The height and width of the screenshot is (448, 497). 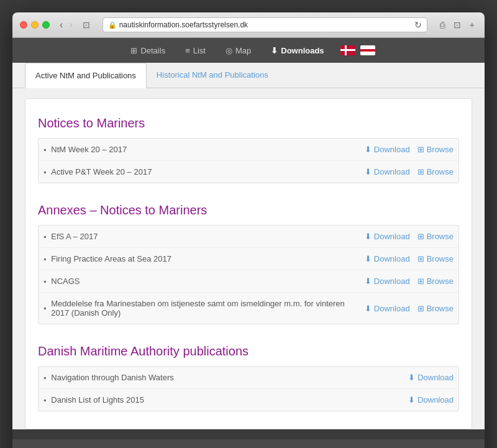 What do you see at coordinates (358, 50) in the screenshot?
I see `flag-group` at bounding box center [358, 50].